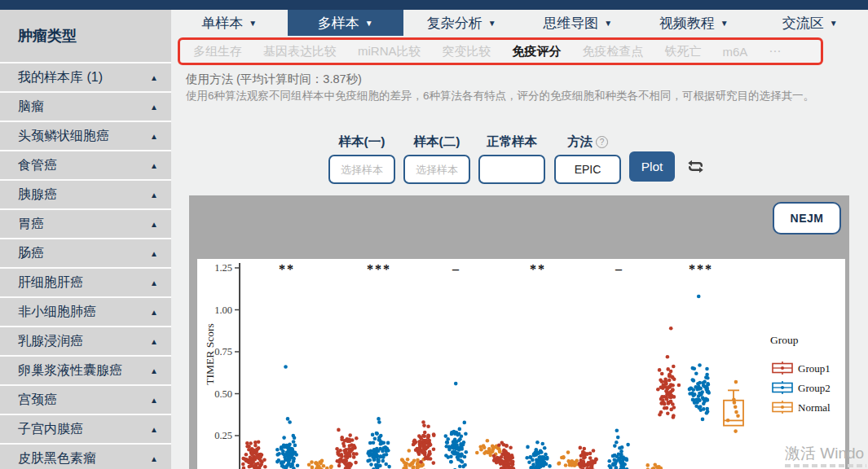 The width and height of the screenshot is (868, 469). Describe the element at coordinates (31, 254) in the screenshot. I see `sidebar-item-label: 肠癌` at that location.